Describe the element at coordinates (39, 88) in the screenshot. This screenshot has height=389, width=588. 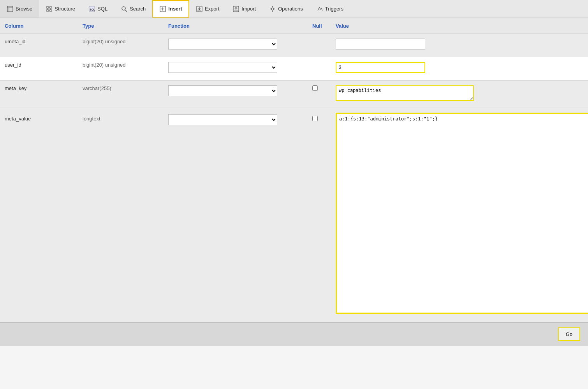
I see `cell-meta-key-column: meta_key` at that location.